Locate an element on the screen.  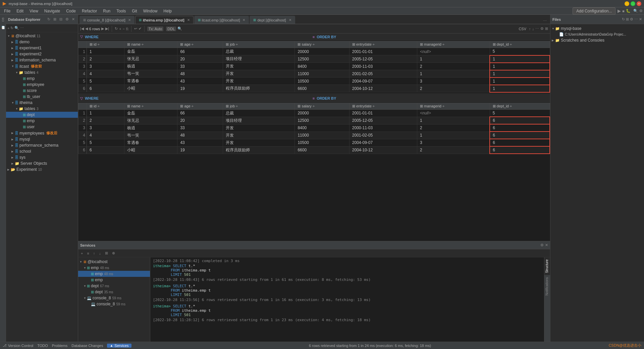
copy-row-btn: ⎘ is located at coordinates (127, 29).